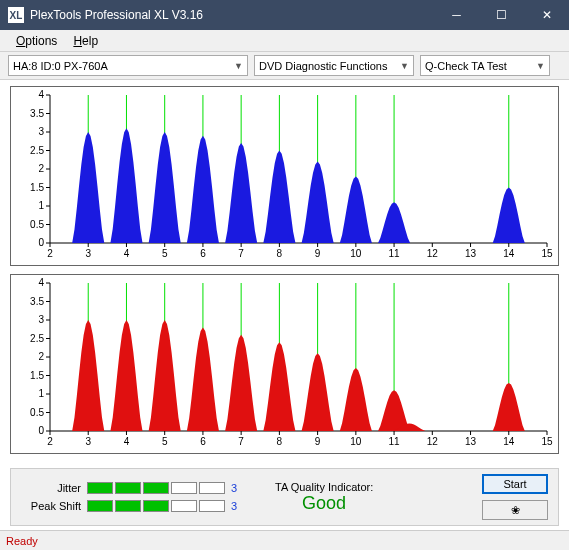 This screenshot has width=569, height=551. I want to click on metrics-panel: Jitter 3 Peak Shift 3 TA Quality Indicat…, so click(284, 497).